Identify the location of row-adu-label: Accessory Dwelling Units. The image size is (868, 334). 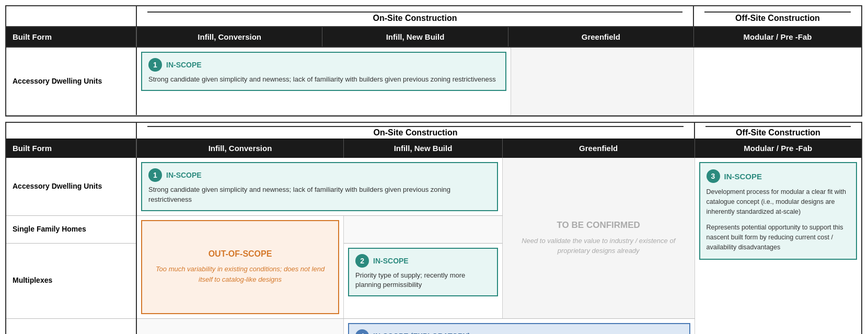
(72, 82).